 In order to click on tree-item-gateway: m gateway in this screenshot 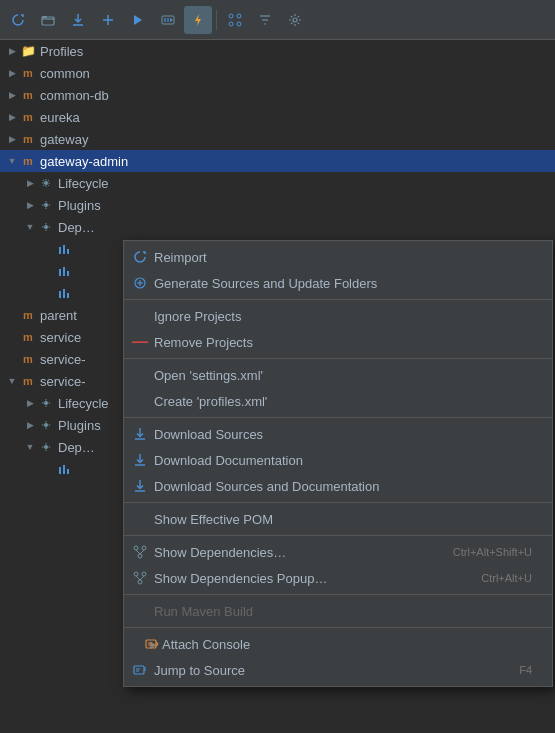, I will do `click(278, 139)`.